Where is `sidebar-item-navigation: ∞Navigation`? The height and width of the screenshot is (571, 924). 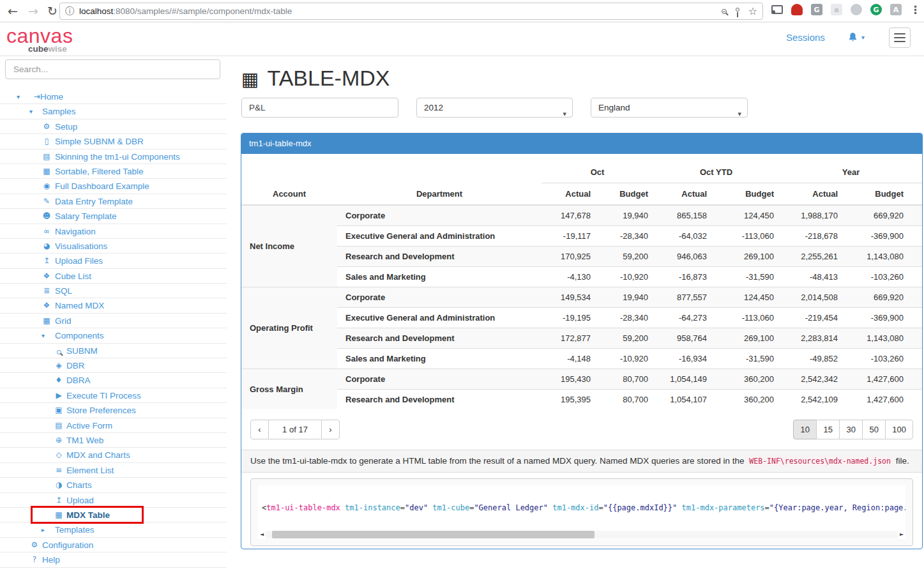
sidebar-item-navigation: ∞Navigation is located at coordinates (114, 231).